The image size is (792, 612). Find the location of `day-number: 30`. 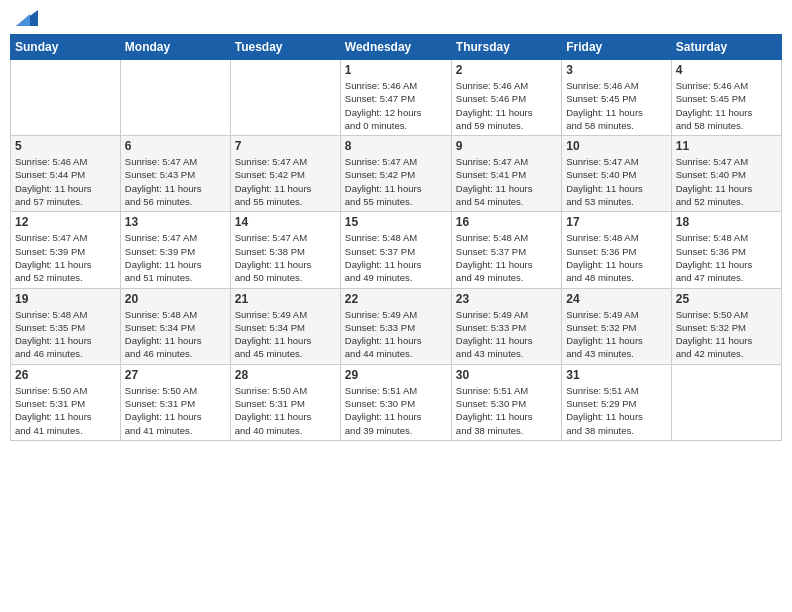

day-number: 30 is located at coordinates (506, 375).